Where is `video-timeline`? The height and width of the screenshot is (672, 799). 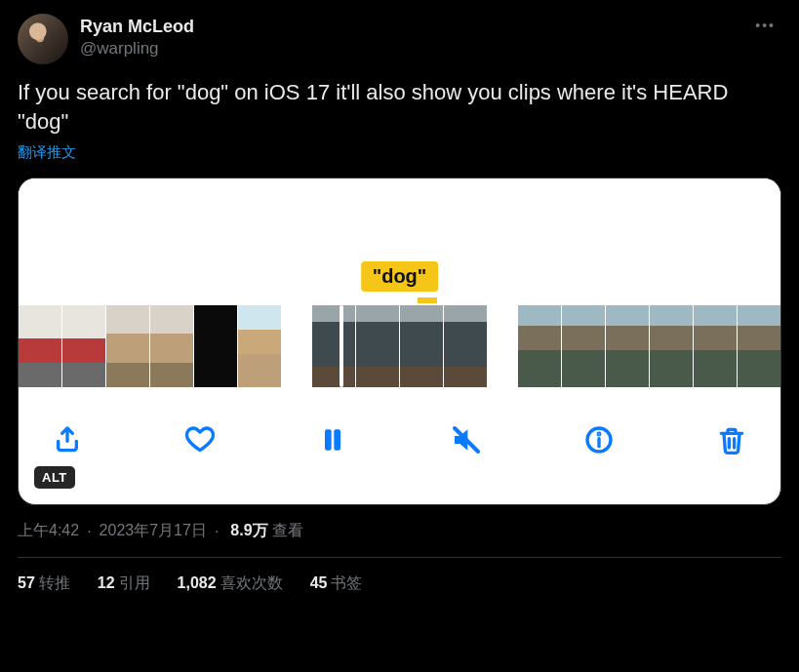
video-timeline is located at coordinates (400, 352).